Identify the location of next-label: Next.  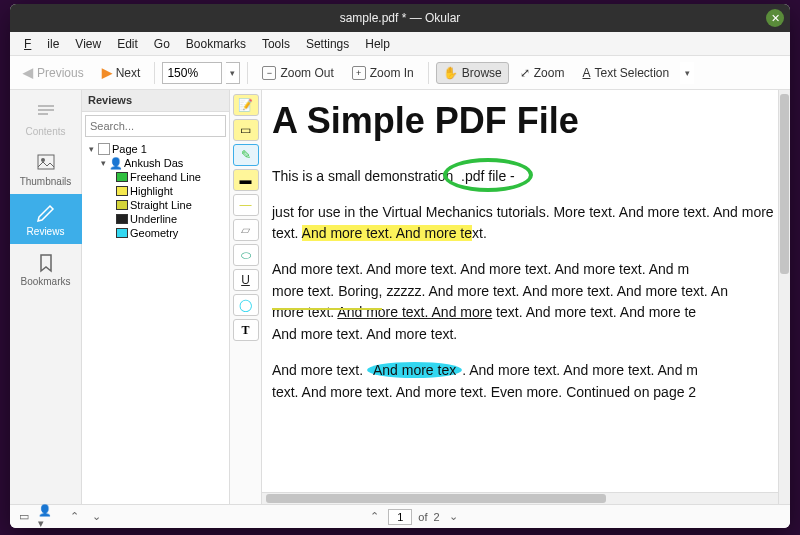
(128, 73).